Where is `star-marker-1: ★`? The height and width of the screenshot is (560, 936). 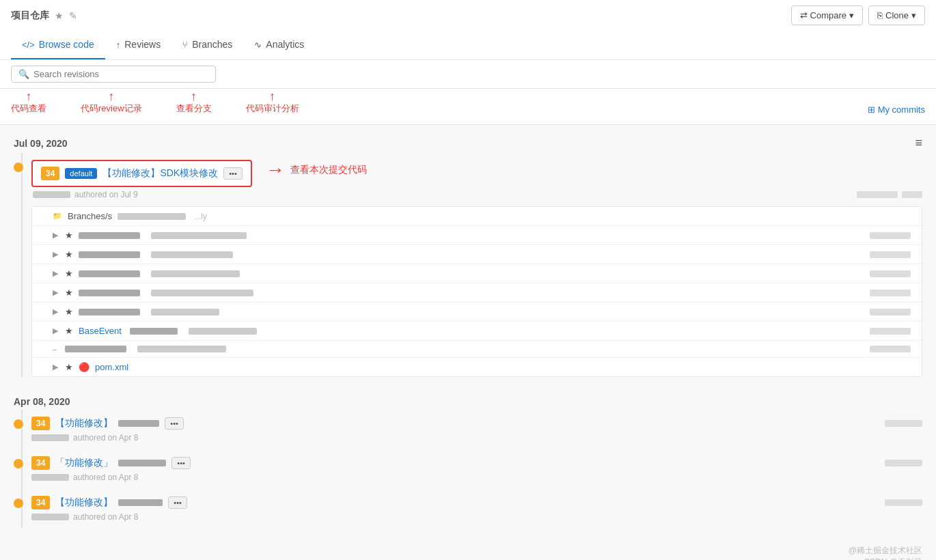
star-marker-1: ★ is located at coordinates (69, 235).